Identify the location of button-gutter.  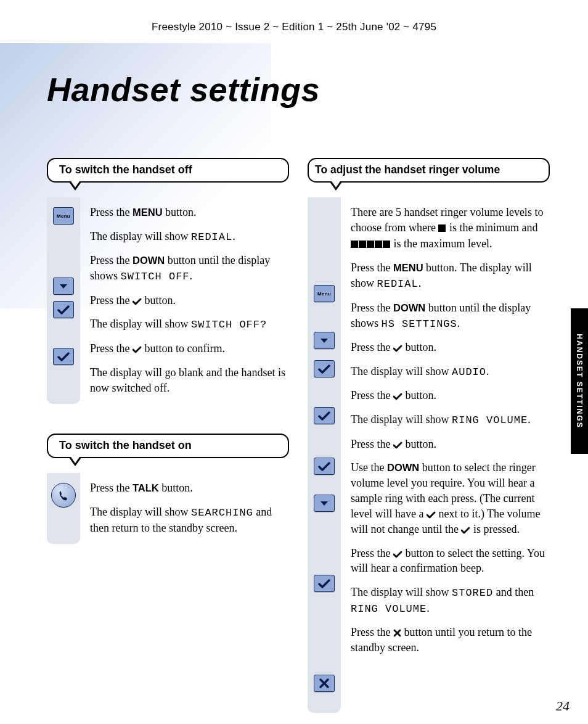
(63, 508).